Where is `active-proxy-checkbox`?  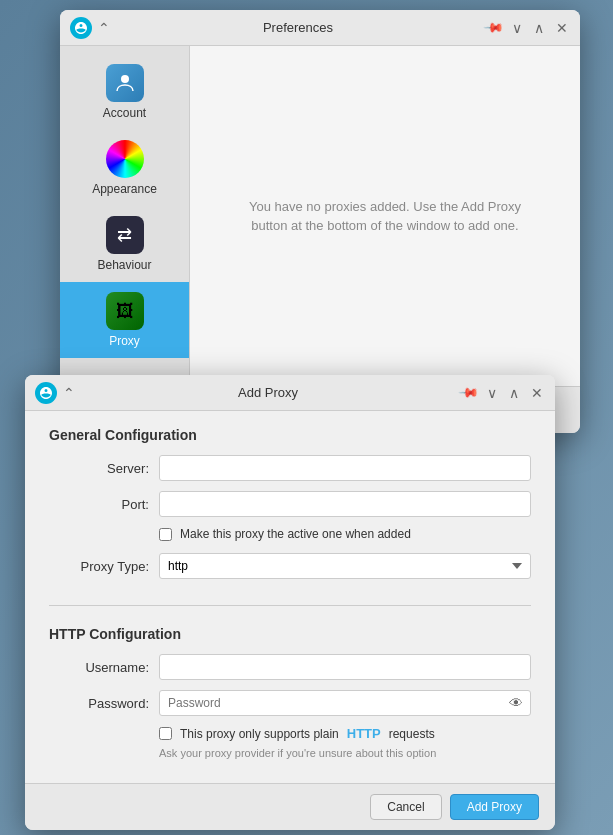 active-proxy-checkbox is located at coordinates (166, 534).